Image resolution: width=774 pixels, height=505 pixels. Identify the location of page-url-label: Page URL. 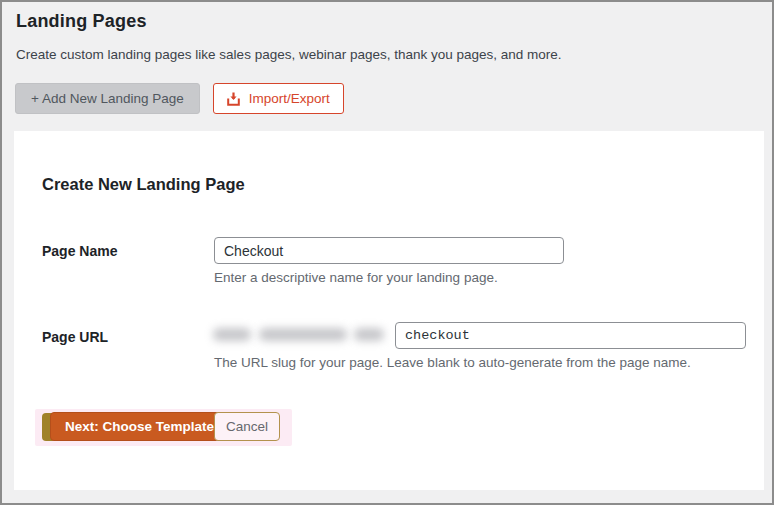
(75, 337).